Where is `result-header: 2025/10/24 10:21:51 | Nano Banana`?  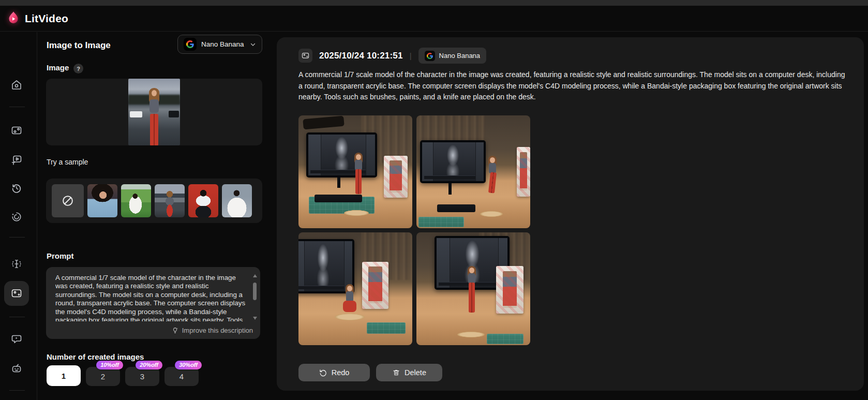
result-header: 2025/10/24 10:21:51 | Nano Banana is located at coordinates (392, 56).